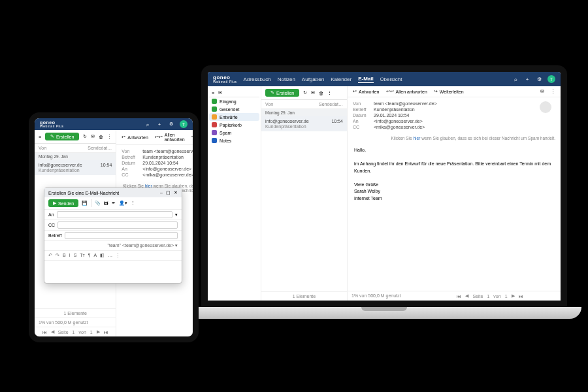 The image size is (588, 392). What do you see at coordinates (553, 91) in the screenshot?
I see `reader-more-icon: ⋮` at bounding box center [553, 91].